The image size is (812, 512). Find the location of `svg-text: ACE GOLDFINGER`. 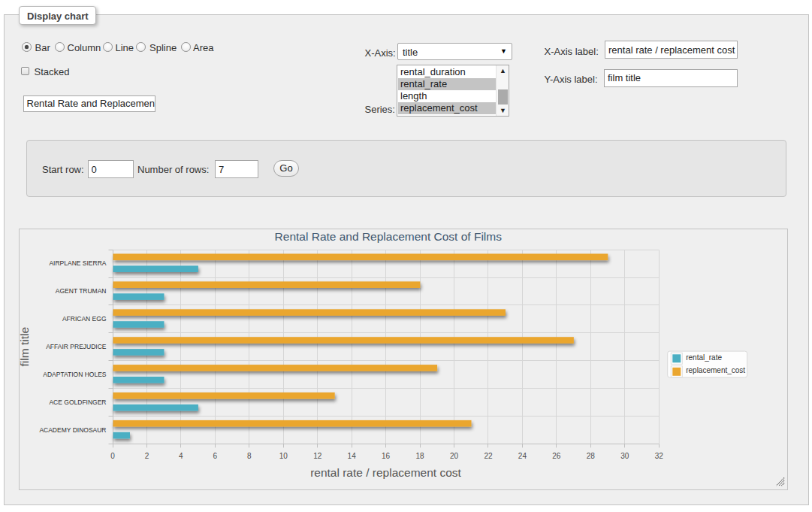

svg-text: ACE GOLDFINGER is located at coordinates (77, 401).